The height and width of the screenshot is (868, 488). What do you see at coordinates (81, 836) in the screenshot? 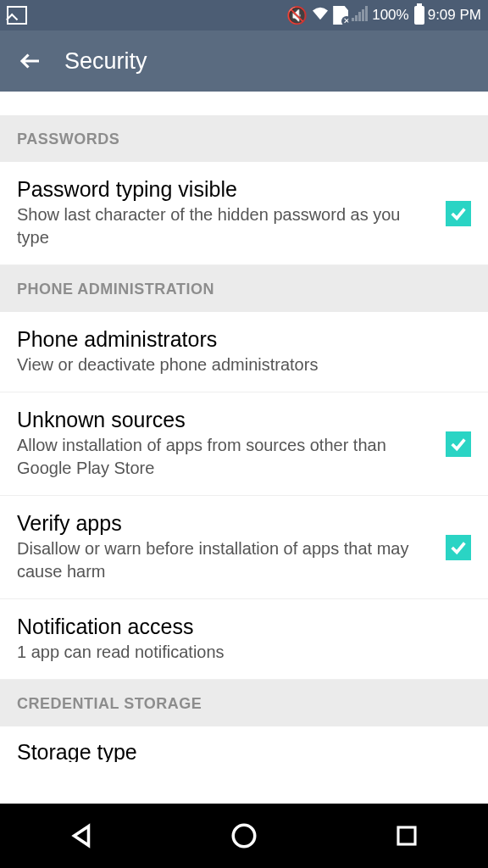
I see `nav-back-button` at bounding box center [81, 836].